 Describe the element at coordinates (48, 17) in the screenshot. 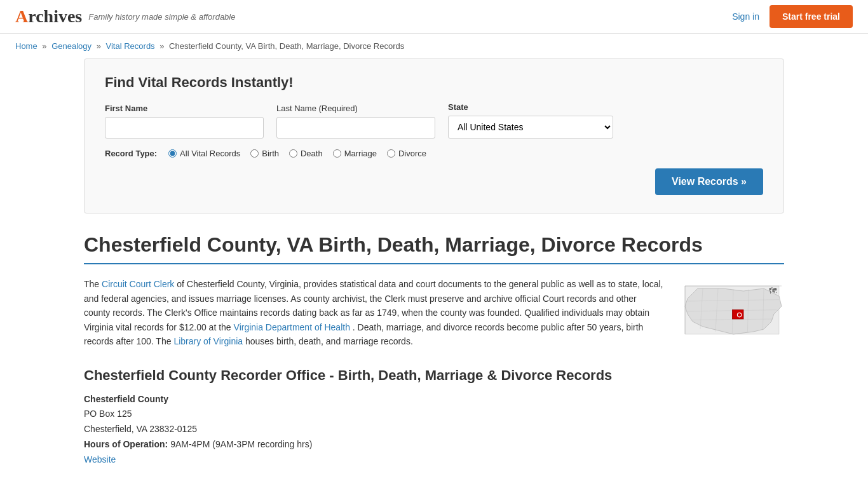

I see `site-logo: Archives` at that location.